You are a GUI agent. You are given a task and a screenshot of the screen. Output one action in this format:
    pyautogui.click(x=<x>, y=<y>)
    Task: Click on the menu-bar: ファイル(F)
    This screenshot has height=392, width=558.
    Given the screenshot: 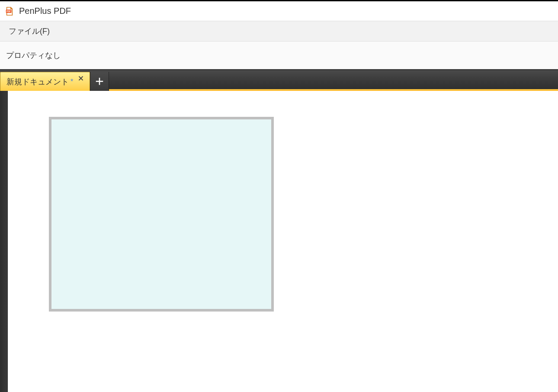 What is the action you would take?
    pyautogui.click(x=279, y=31)
    